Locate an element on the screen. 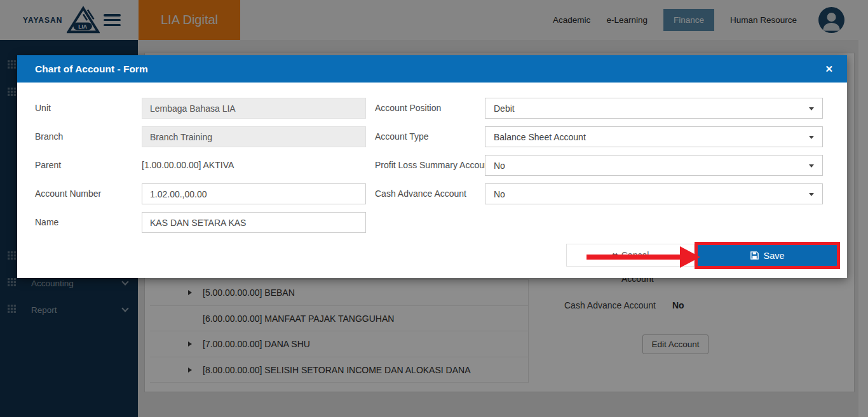 Image resolution: width=868 pixels, height=417 pixels. save-button: Save is located at coordinates (768, 255).